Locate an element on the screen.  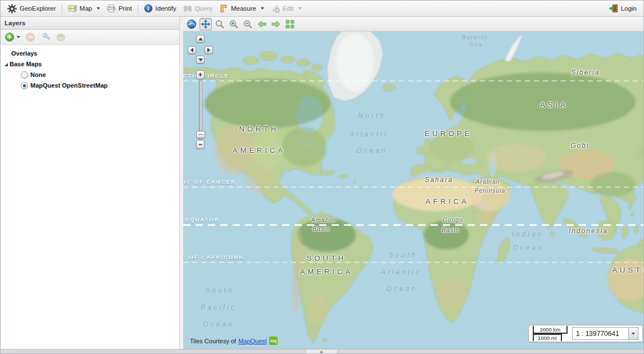
pencil-icon is located at coordinates (275, 8).